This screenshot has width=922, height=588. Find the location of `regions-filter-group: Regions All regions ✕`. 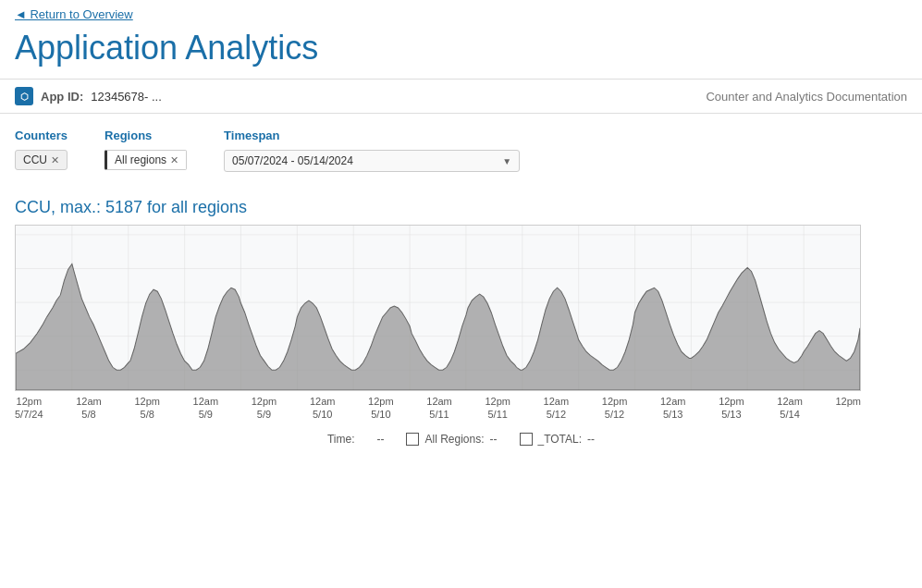

regions-filter-group: Regions All regions ✕ is located at coordinates (146, 150).